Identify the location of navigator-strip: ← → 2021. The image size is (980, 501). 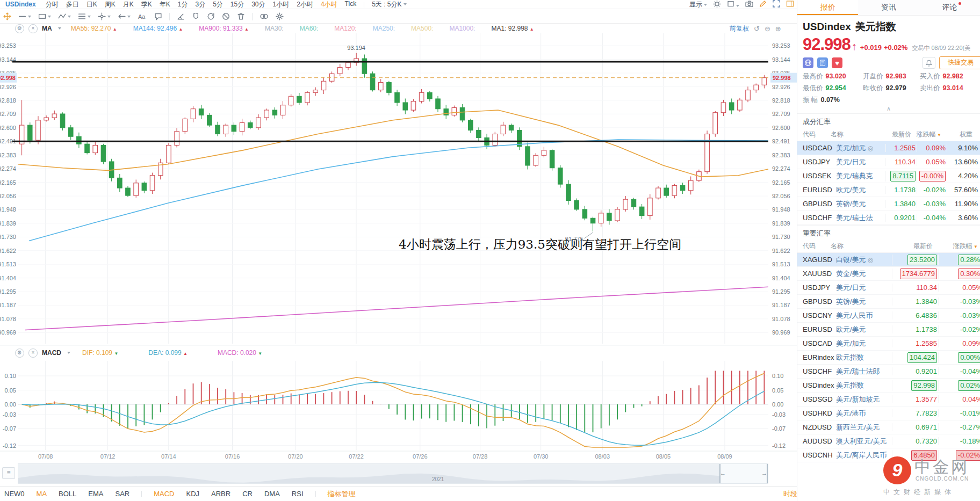
(393, 474).